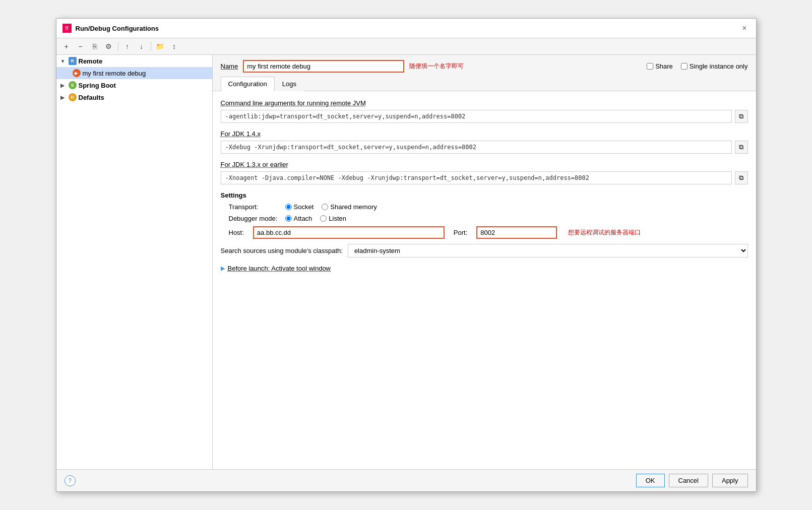 This screenshot has width=812, height=510. What do you see at coordinates (95, 46) in the screenshot?
I see `copy-config-button: ⎘` at bounding box center [95, 46].